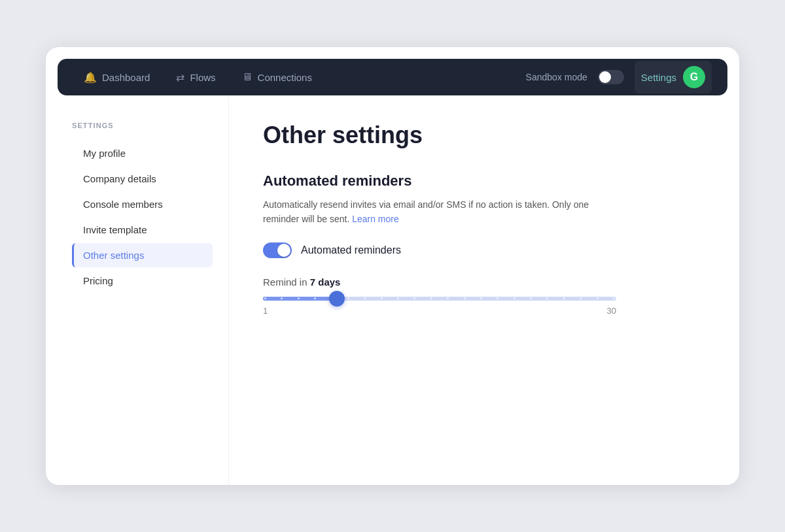 The width and height of the screenshot is (785, 532). I want to click on top-nav: 🔔 Dashboard ⇄ Flows 🖥 Connections Sandbo…, so click(392, 77).